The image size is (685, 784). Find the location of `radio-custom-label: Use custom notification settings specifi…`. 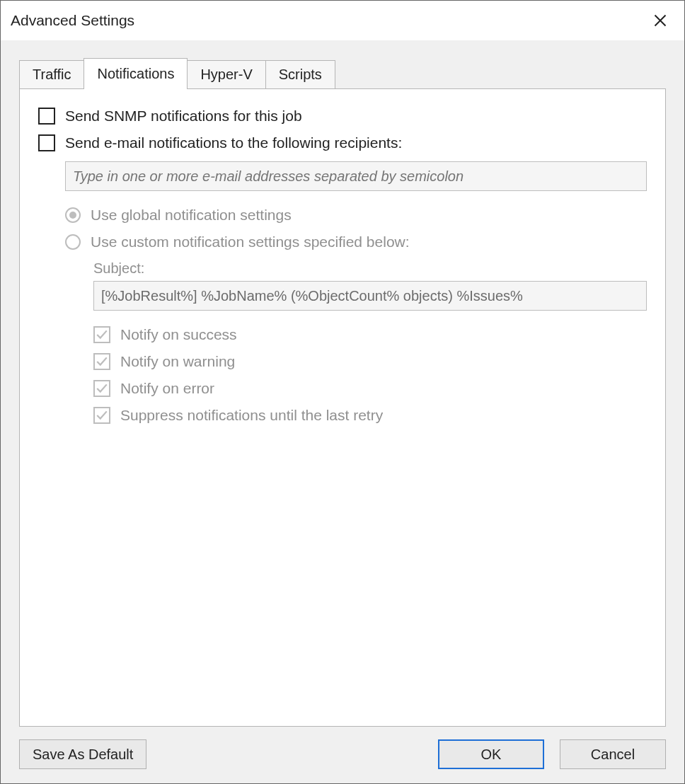

radio-custom-label: Use custom notification settings specifi… is located at coordinates (251, 242).